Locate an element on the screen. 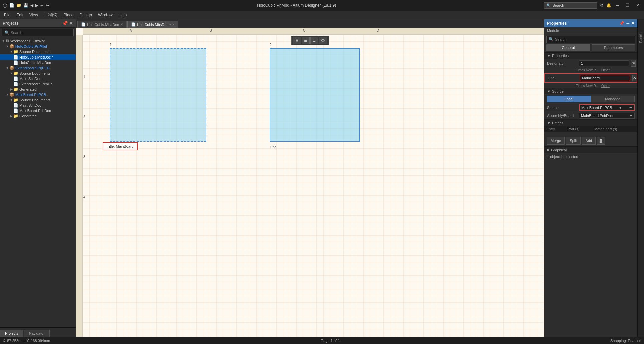 The width and height of the screenshot is (644, 344). board-num-1: 1 is located at coordinates (111, 45).